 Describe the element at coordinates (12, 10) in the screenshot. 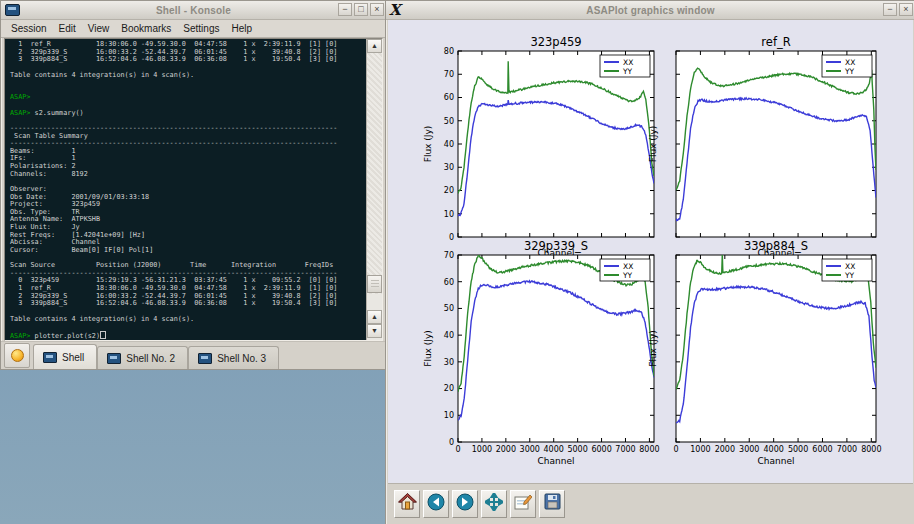

I see `konsole-app-icon` at that location.